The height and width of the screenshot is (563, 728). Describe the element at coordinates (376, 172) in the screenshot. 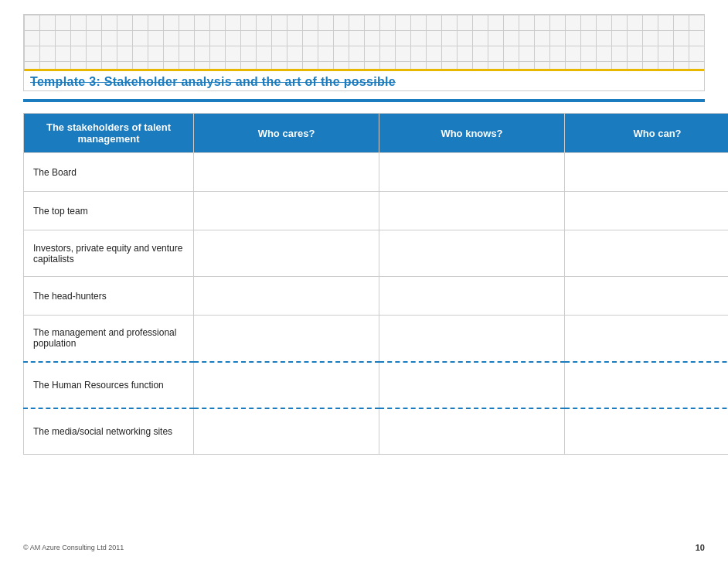

I see `table-row: The Board` at that location.